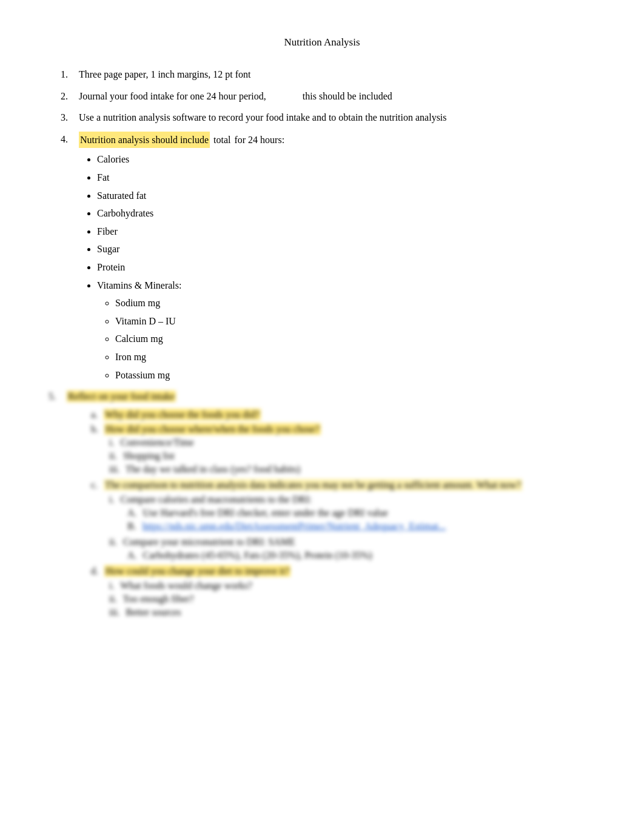 Image resolution: width=644 pixels, height=835 pixels. What do you see at coordinates (328, 96) in the screenshot?
I see `list-item-2: Journal your food intake for one 24 hour…` at bounding box center [328, 96].